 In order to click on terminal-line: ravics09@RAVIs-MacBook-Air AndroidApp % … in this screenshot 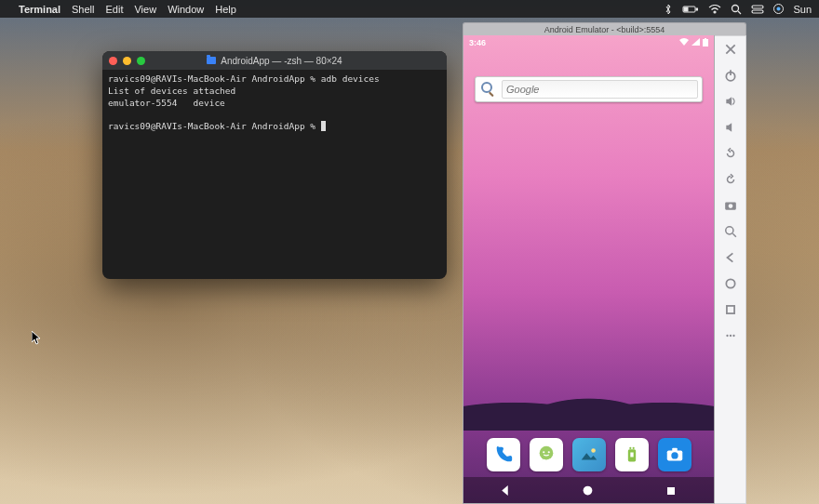, I will do `click(244, 78)`.